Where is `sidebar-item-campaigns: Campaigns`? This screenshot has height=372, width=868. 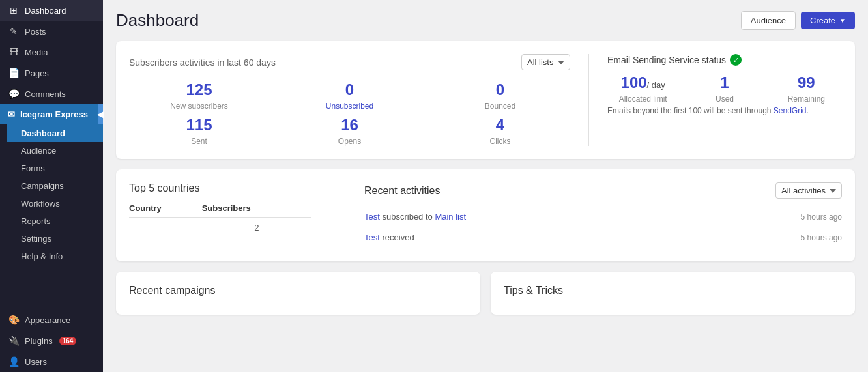
sidebar-item-campaigns: Campaigns is located at coordinates (55, 186).